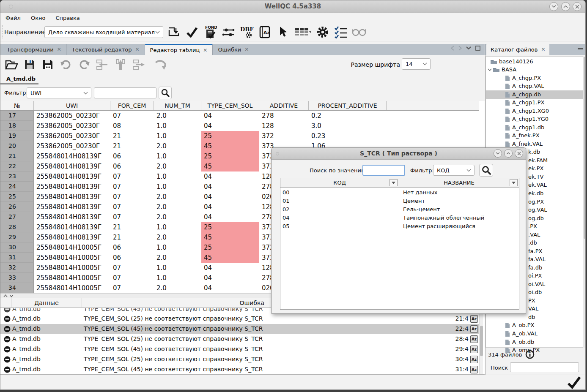  Describe the element at coordinates (192, 32) in the screenshot. I see `check-icon` at that location.